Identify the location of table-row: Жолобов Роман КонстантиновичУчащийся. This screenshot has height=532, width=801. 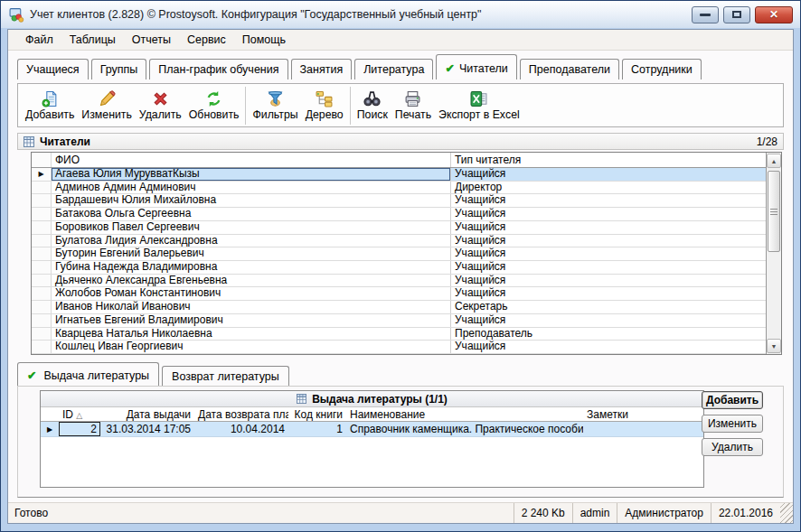
(399, 294).